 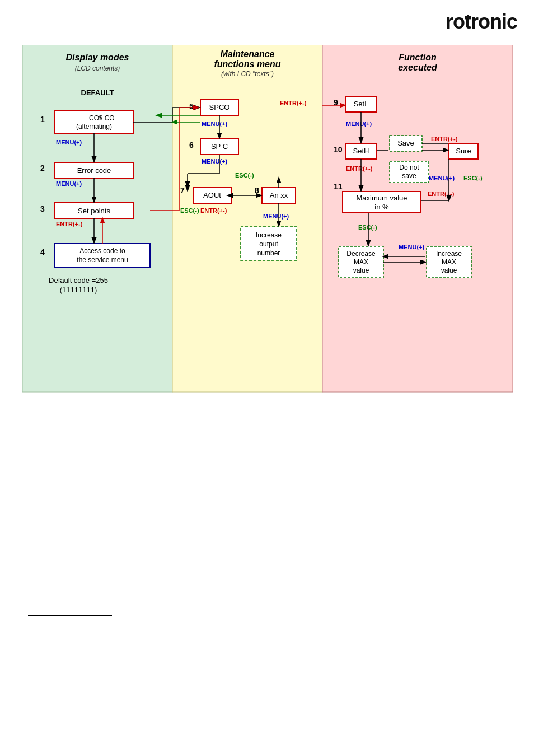 I want to click on dec-text1: Decrease, so click(x=361, y=254).